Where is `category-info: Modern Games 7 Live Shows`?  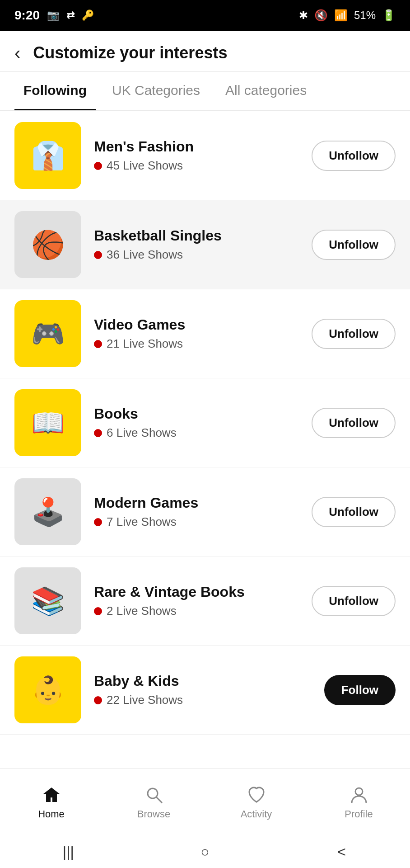 category-info: Modern Games 7 Live Shows is located at coordinates (203, 512).